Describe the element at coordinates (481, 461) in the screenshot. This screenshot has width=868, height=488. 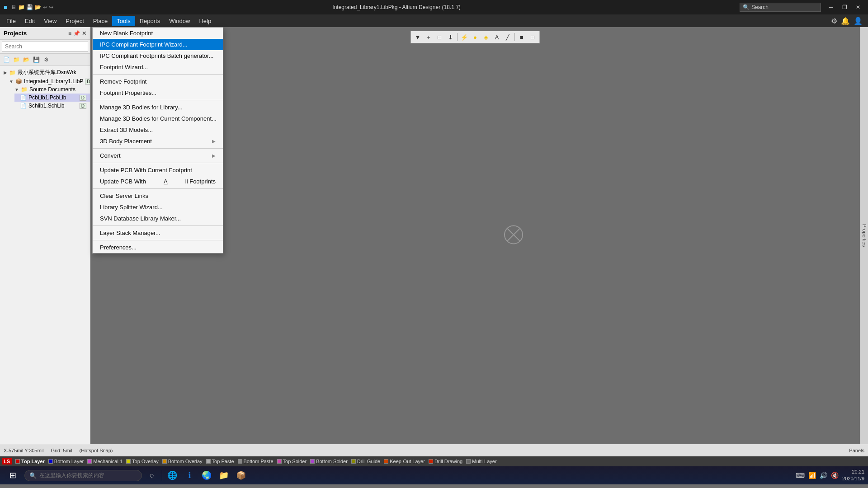
I see `layer-multi: Multi-Layer` at that location.